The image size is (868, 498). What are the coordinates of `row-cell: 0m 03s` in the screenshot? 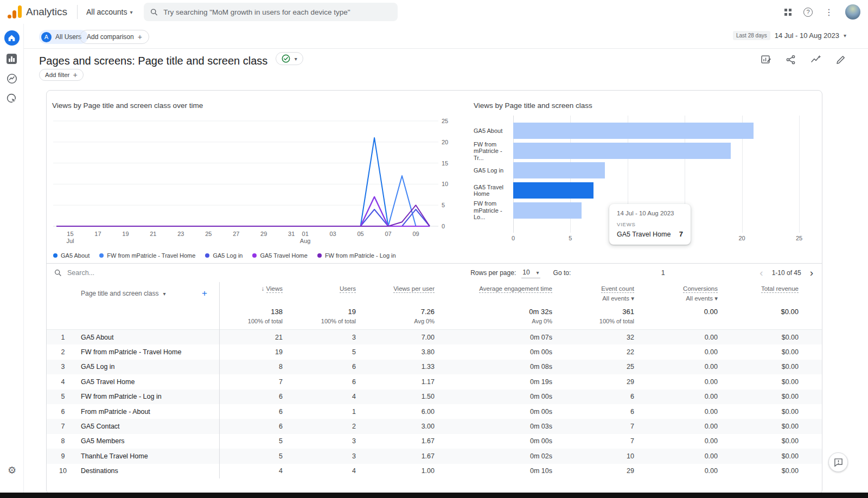 It's located at (494, 426).